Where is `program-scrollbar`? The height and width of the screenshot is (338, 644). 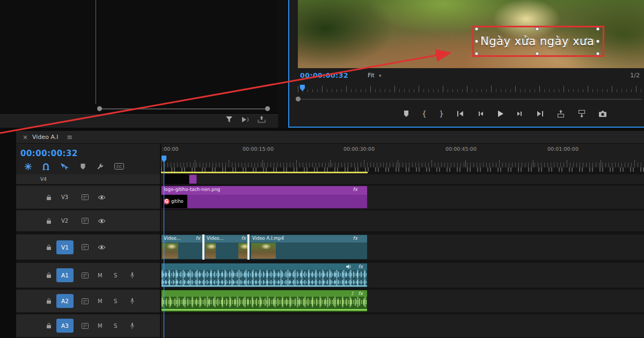
program-scrollbar is located at coordinates (469, 99).